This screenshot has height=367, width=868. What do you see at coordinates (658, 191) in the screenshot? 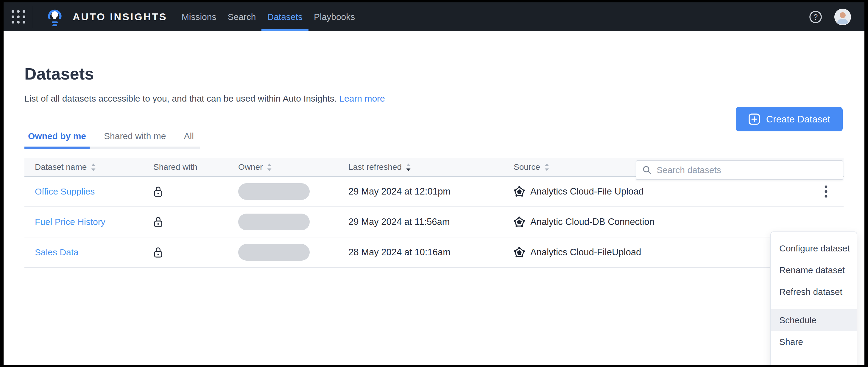
I see `source-cell: Analytics Cloud-File Upload` at bounding box center [658, 191].